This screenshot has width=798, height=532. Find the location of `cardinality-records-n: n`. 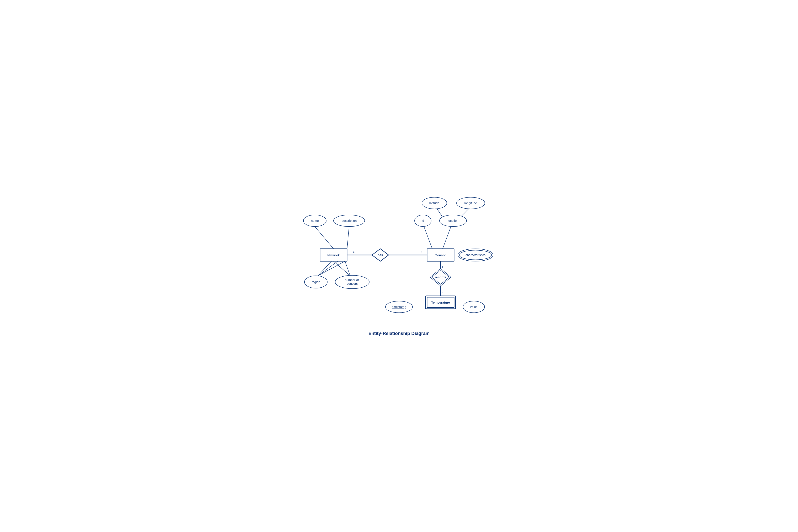

cardinality-records-n: n is located at coordinates (442, 293).